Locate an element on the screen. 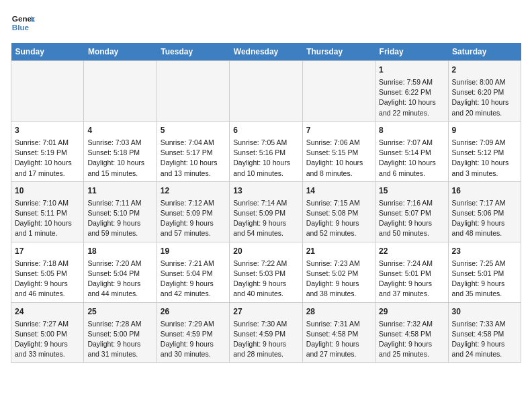 This screenshot has width=532, height=411. day-info: Sunrise: 7:10 AMSunset: 5:11 PMDaylight:… is located at coordinates (47, 219).